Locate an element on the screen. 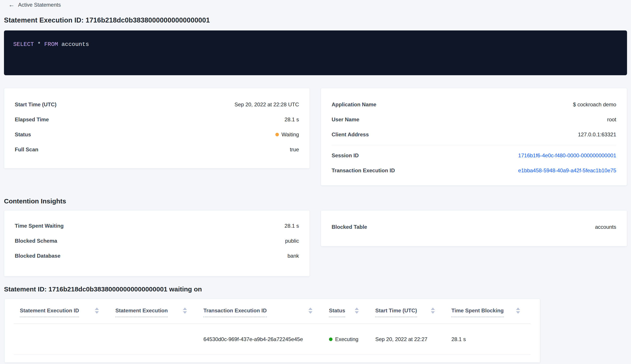 Image resolution: width=631 pixels, height=364 pixels. start-time-value: Sep 20, 2022 at 22:28 UTC is located at coordinates (267, 104).